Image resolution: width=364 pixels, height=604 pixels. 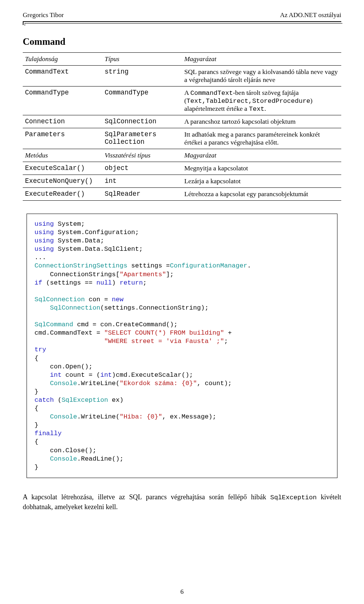 I want to click on method-desc: Megnyitja a kapcsolatot, so click(x=262, y=168).